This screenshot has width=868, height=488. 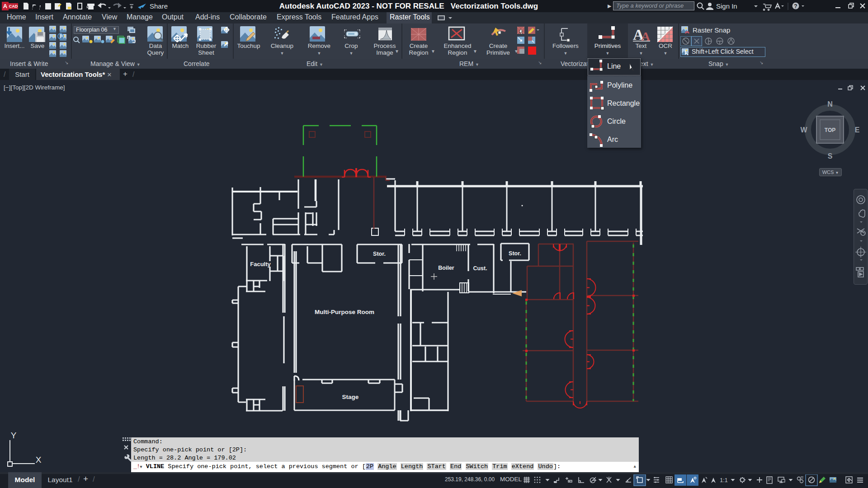 I want to click on svg-text: X, so click(x=39, y=460).